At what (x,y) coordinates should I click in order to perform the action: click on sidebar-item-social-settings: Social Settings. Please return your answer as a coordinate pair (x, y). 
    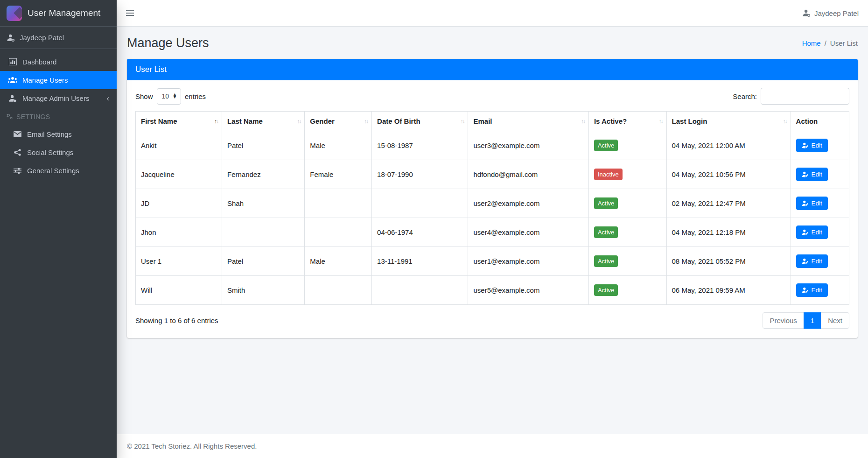
    Looking at the image, I should click on (58, 152).